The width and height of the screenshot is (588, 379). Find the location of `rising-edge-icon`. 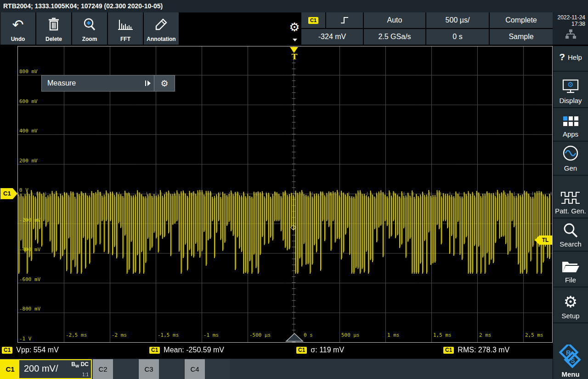

rising-edge-icon is located at coordinates (345, 20).